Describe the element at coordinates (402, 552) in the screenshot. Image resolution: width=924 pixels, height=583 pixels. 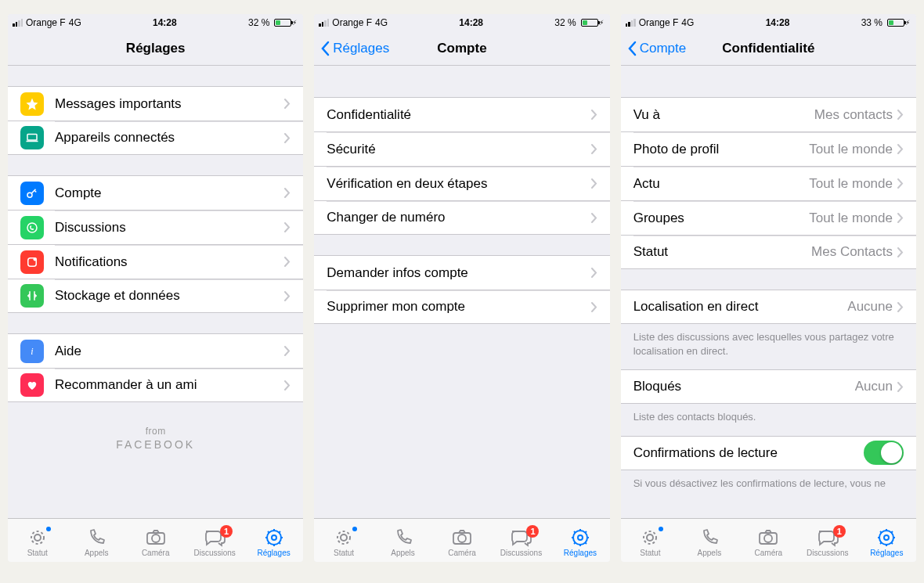
I see `tab-label: Appels` at that location.